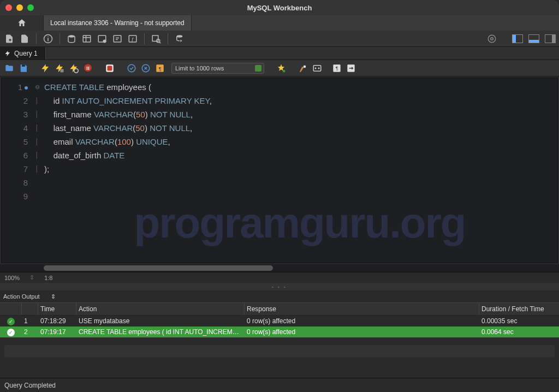 The image size is (559, 392). What do you see at coordinates (57, 309) in the screenshot?
I see `col-time: Time` at bounding box center [57, 309].